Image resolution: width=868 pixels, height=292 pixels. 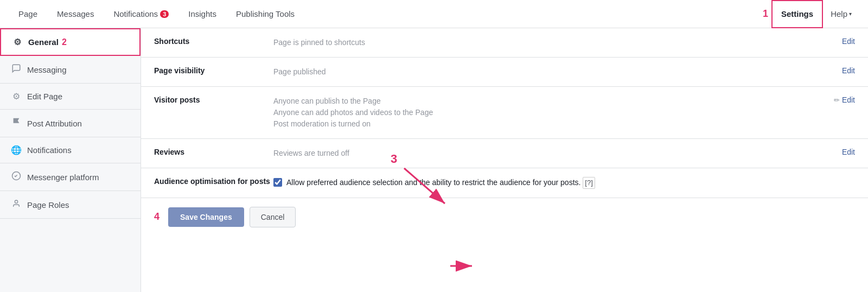 I want to click on help-label: Help, so click(x=839, y=14).